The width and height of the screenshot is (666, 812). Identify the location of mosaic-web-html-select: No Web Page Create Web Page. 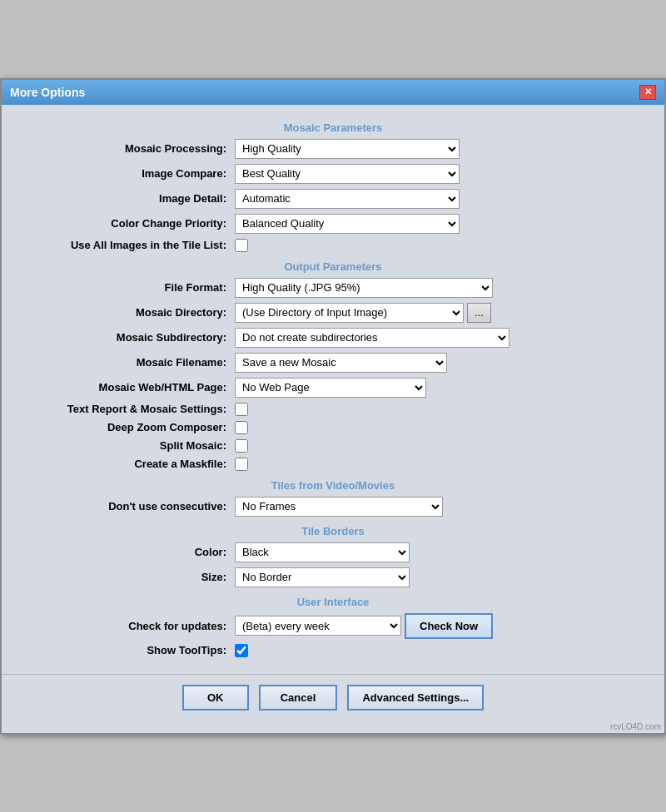
(331, 388).